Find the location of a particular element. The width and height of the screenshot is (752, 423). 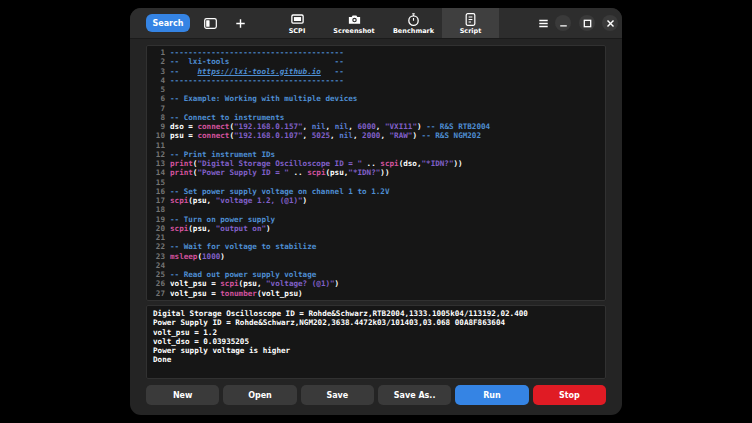

headerbar: Search SCPIScreenshotBenchmarkScript is located at coordinates (376, 24).